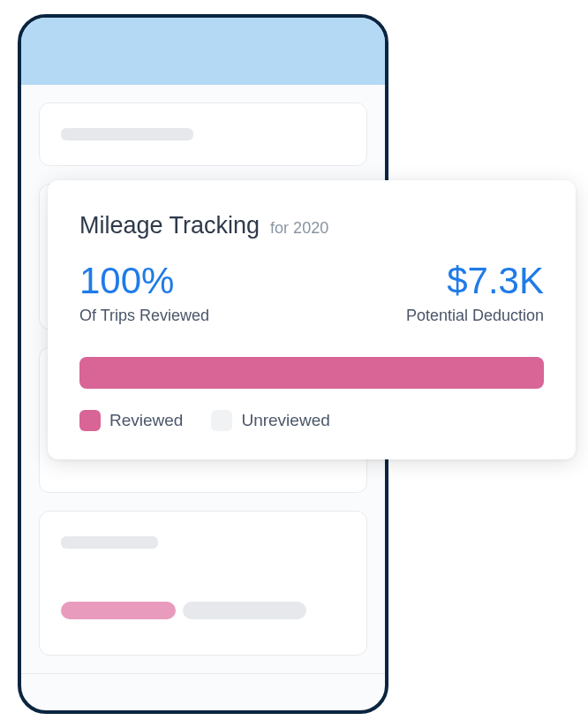  I want to click on legend-item-unreviewed: Unreviewed, so click(270, 421).